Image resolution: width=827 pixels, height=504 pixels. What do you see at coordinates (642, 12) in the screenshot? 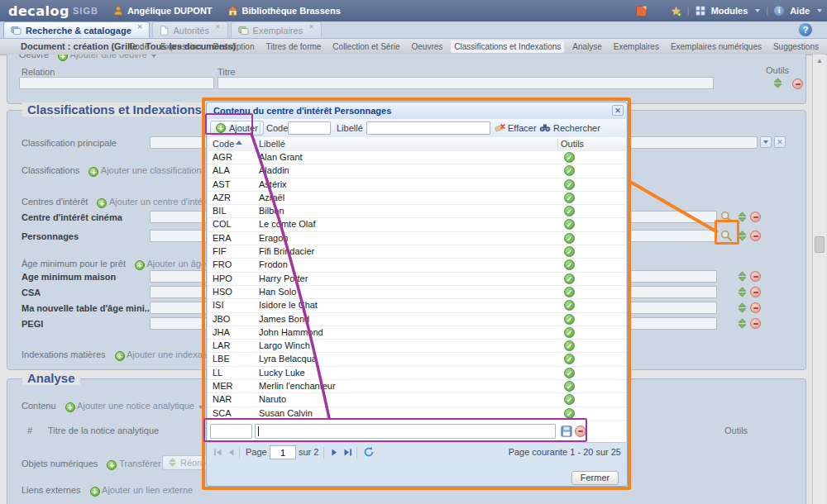
I see `notification-icon` at bounding box center [642, 12].